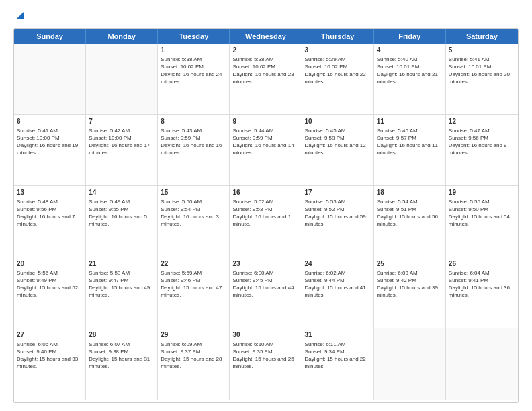 The width and height of the screenshot is (532, 411). Describe the element at coordinates (482, 193) in the screenshot. I see `day-number: 19` at that location.